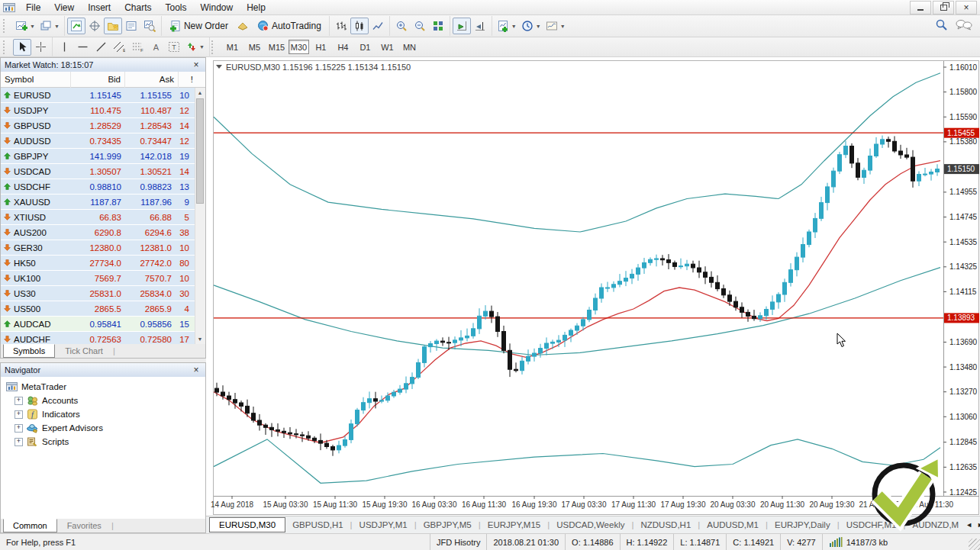  I want to click on tree-item-scripts: +Scripts, so click(103, 442).